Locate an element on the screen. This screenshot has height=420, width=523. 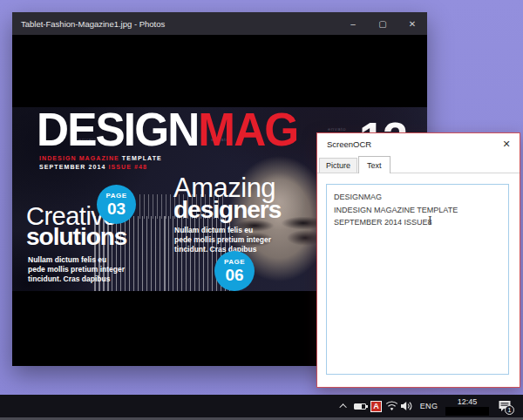
masthead-design: DESIGN is located at coordinates (117, 131).